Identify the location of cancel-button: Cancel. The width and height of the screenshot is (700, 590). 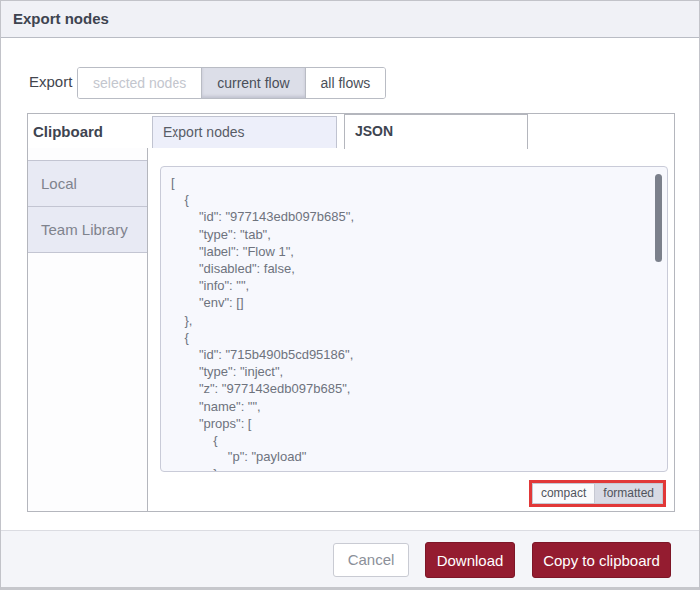
(371, 560).